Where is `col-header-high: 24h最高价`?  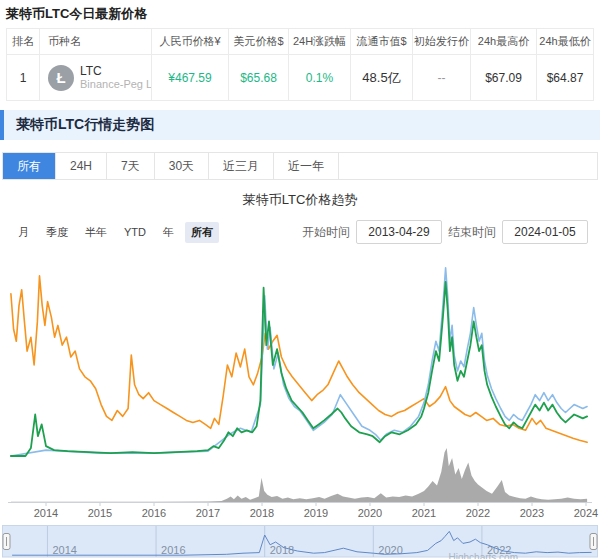
col-header-high: 24h最高价 is located at coordinates (504, 42).